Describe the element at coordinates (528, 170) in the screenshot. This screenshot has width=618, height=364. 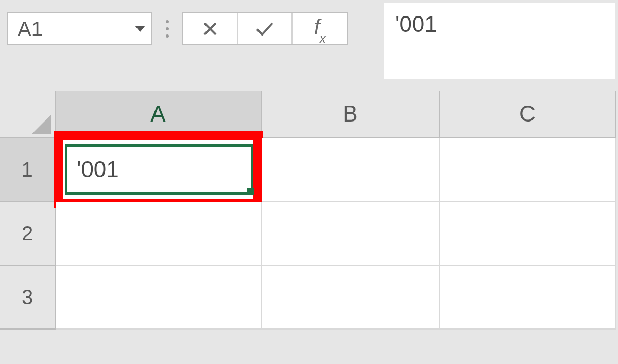
I see `cell-C1` at that location.